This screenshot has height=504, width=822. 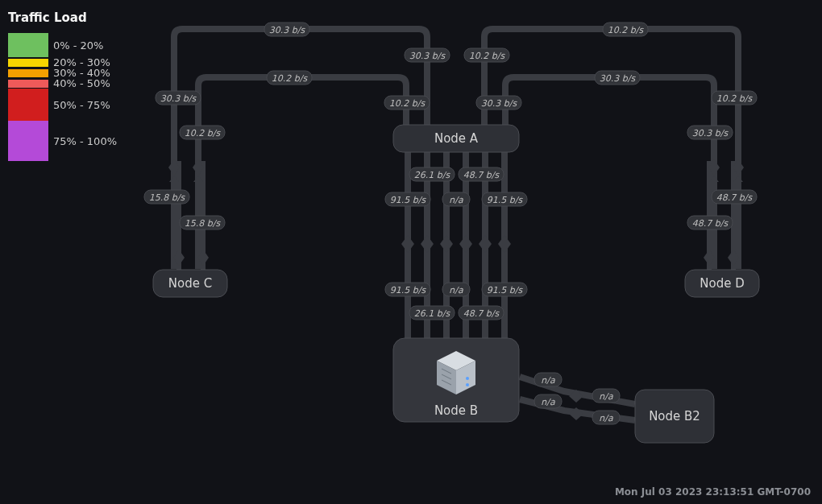 What do you see at coordinates (609, 173) in the screenshot?
I see `edge-a-d-inner` at bounding box center [609, 173].